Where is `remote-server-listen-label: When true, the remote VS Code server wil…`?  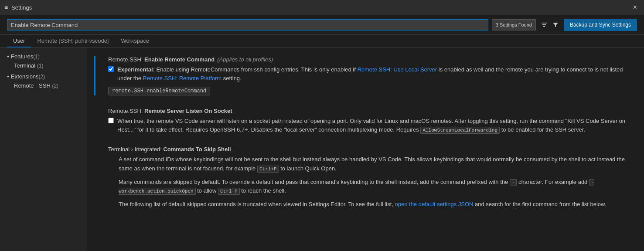
remote-server-listen-label: When true, the remote VS Code server wil… is located at coordinates (374, 126).